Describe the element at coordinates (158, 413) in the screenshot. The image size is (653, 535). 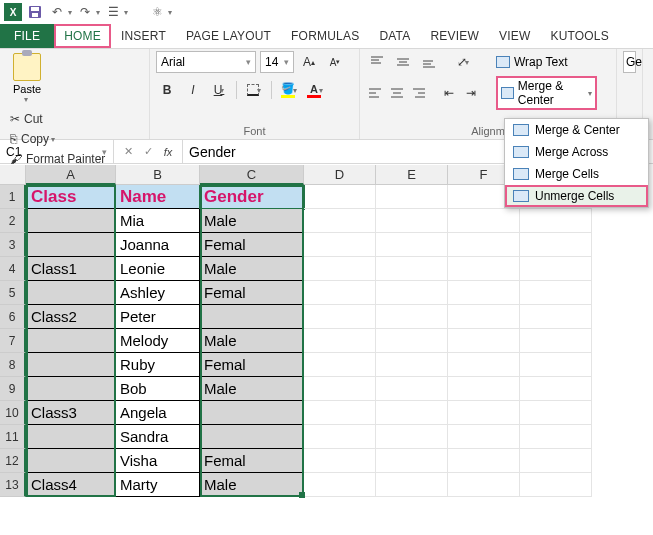
I see `cell: Angela` at that location.